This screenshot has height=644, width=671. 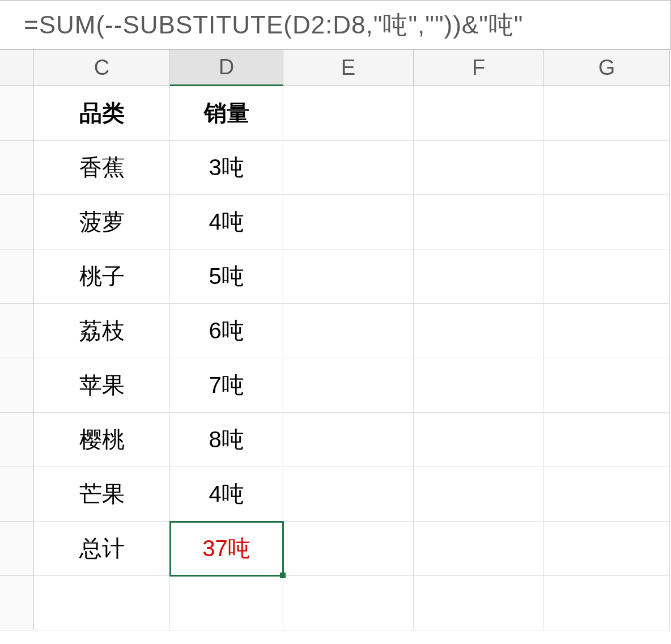 I want to click on cell-e4, so click(x=349, y=277).